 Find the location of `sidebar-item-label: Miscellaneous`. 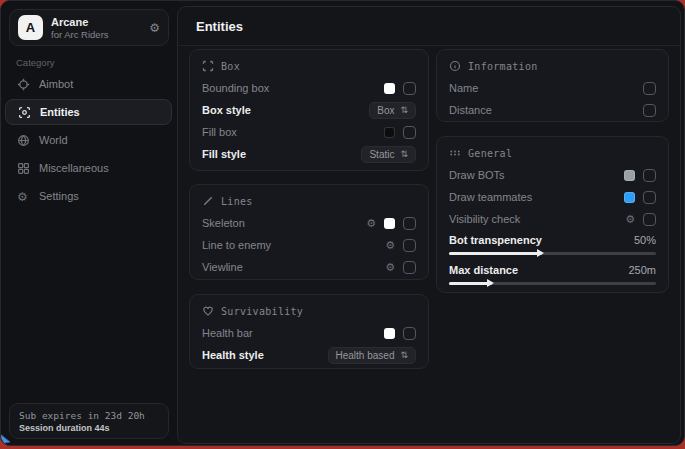

sidebar-item-label: Miscellaneous is located at coordinates (74, 168).